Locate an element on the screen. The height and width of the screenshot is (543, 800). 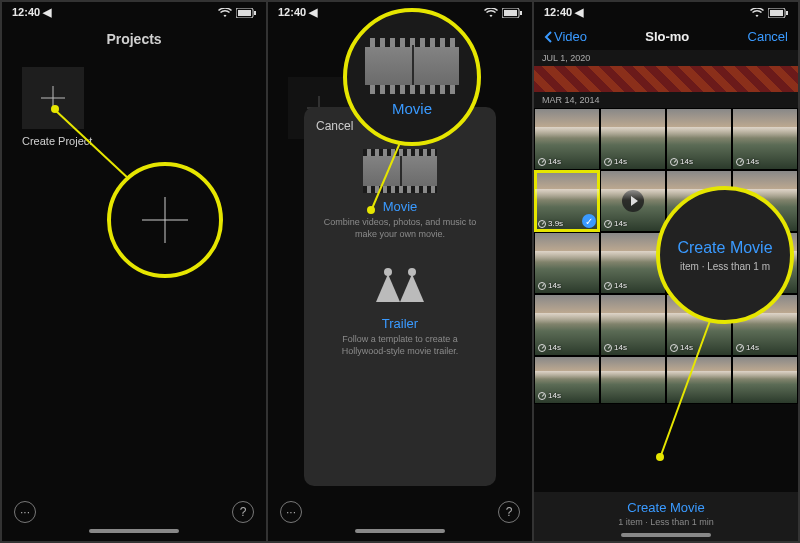
section-header: MAR 14, 2014 is located at coordinates (666, 100).